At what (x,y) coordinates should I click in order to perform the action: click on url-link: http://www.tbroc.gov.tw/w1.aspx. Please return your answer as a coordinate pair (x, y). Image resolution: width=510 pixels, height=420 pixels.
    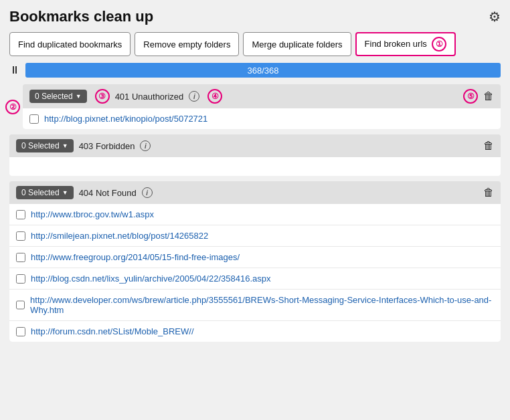
    Looking at the image, I should click on (92, 214).